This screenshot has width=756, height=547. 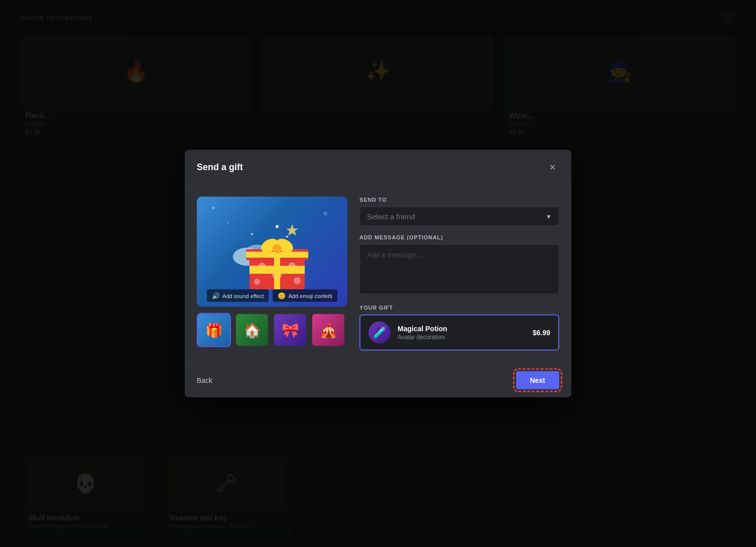 I want to click on thumbnail-strip: 🎁 🏠 🎀 🎪, so click(x=272, y=330).